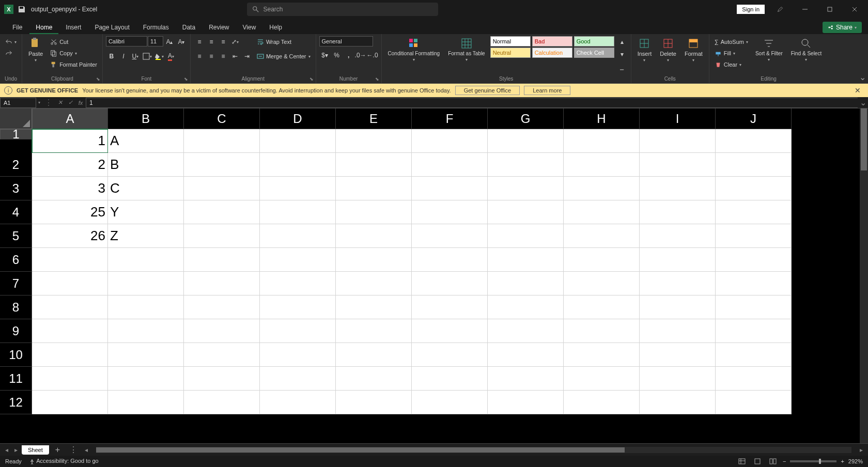  What do you see at coordinates (594, 41) in the screenshot?
I see `style-good: Good` at bounding box center [594, 41].